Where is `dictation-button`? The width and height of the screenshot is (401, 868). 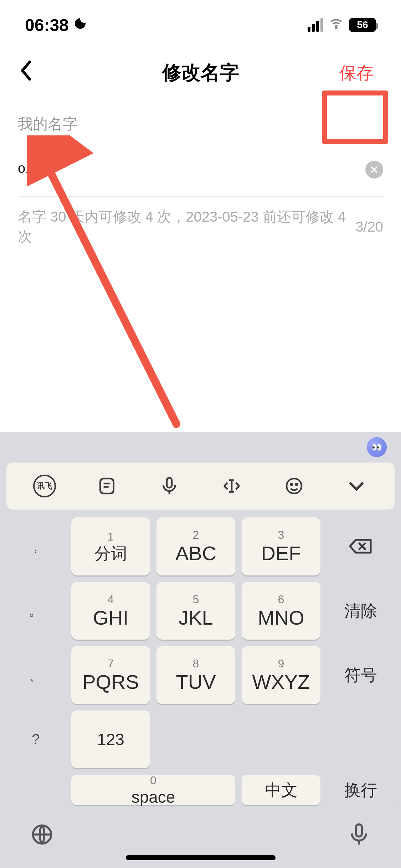
dictation-button is located at coordinates (359, 835).